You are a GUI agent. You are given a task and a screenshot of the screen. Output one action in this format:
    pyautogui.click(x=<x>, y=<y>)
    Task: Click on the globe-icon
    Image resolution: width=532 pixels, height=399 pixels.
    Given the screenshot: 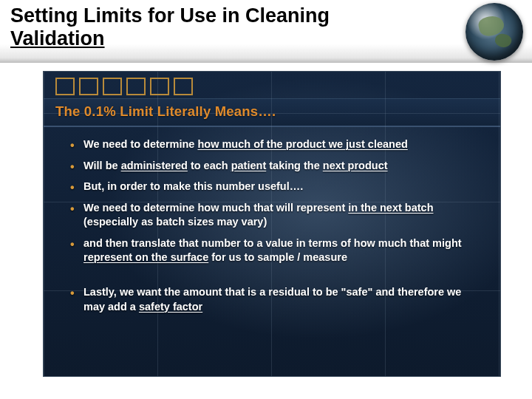 What is the action you would take?
    pyautogui.click(x=494, y=32)
    